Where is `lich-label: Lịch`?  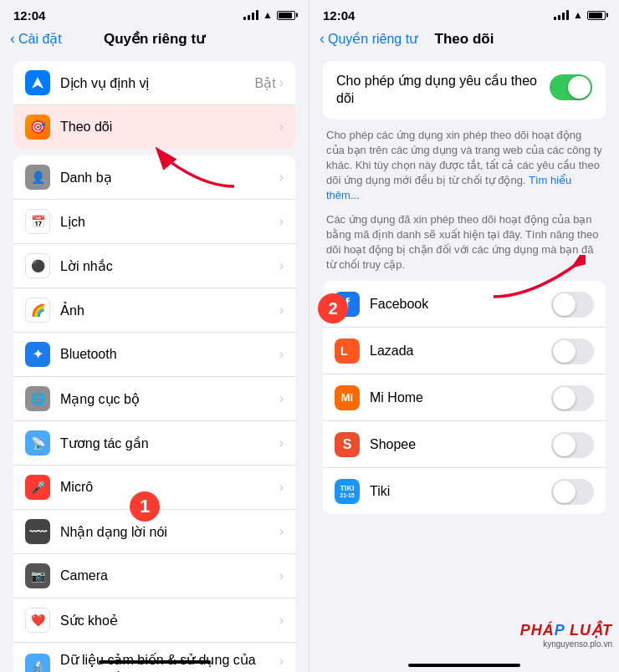 lich-label: Lịch is located at coordinates (170, 222).